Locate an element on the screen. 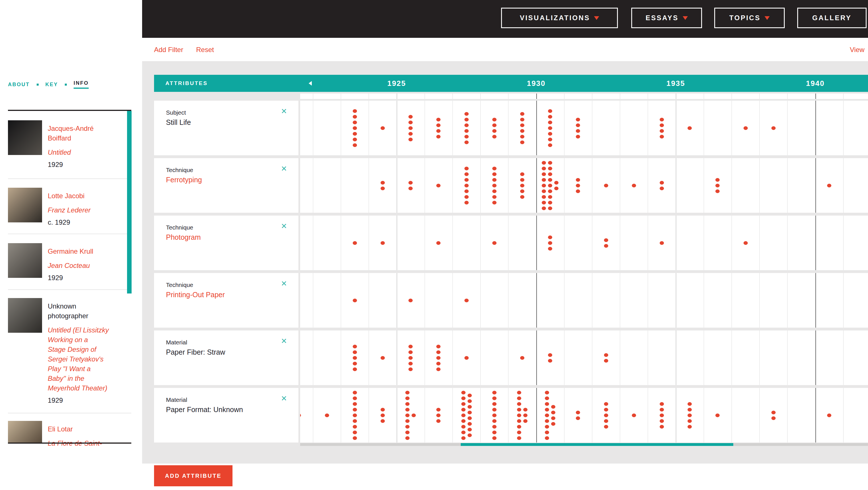 The image size is (868, 490). dot-stack-paper-format-unknown-1928 is located at coordinates (495, 415).